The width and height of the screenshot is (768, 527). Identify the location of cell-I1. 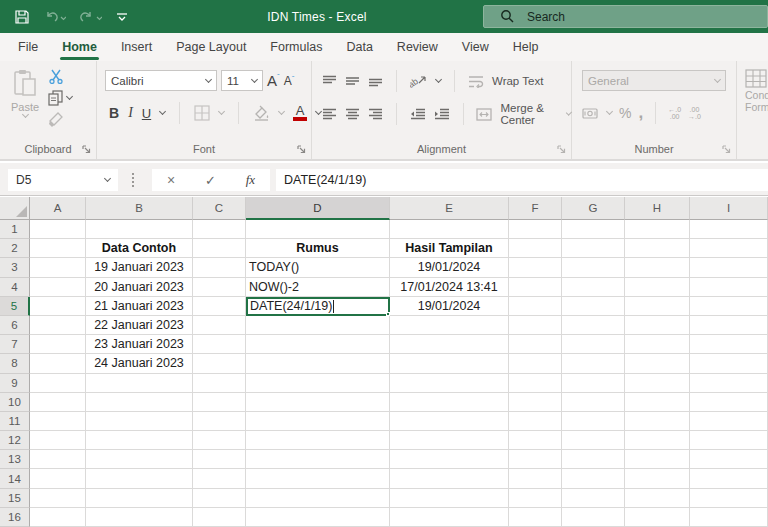
(729, 230).